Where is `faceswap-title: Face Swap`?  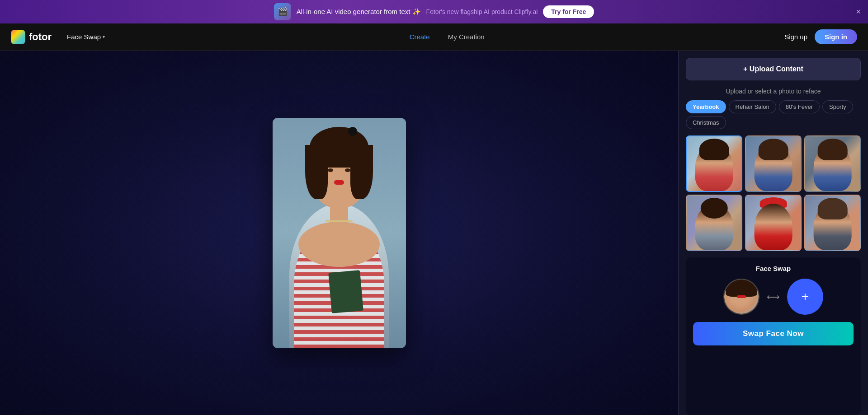
faceswap-title: Face Swap is located at coordinates (773, 268).